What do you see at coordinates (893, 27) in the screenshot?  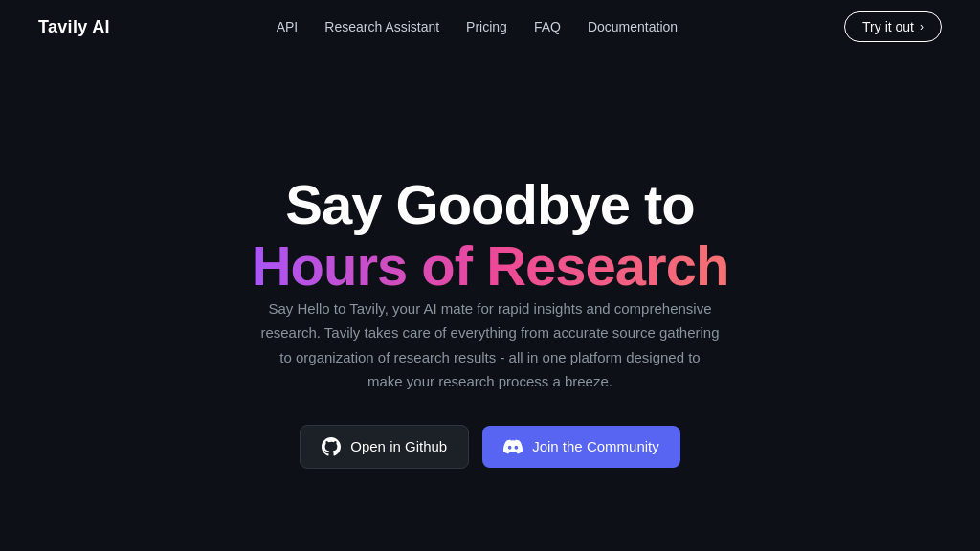 I see `try-it-out-button: Try it out ›` at bounding box center [893, 27].